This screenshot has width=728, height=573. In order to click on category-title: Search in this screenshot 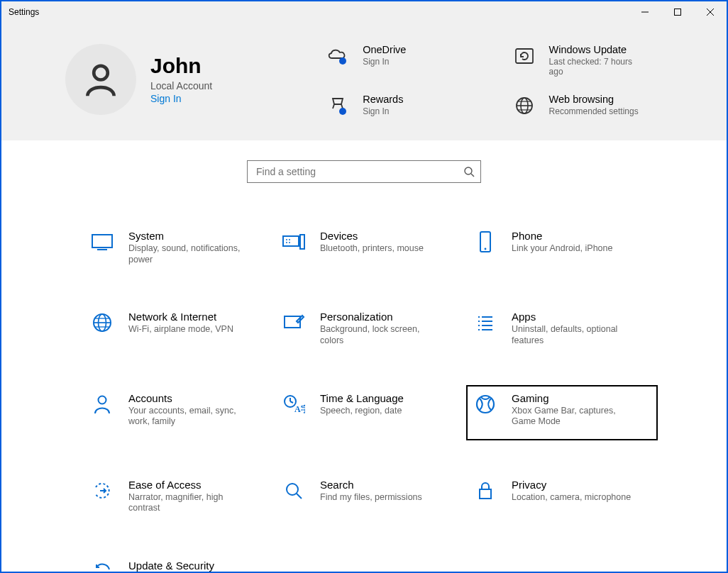, I will do `click(371, 485)`.